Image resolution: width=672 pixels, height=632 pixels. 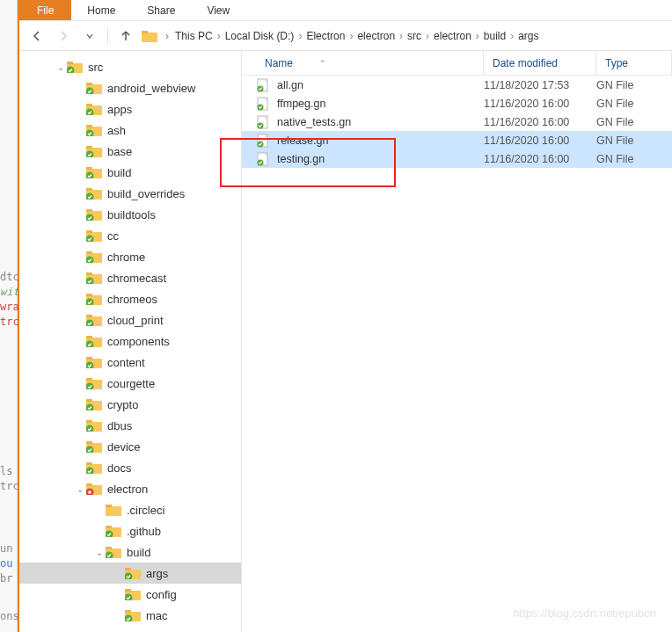 What do you see at coordinates (130, 236) in the screenshot?
I see `tree-item: cc` at bounding box center [130, 236].